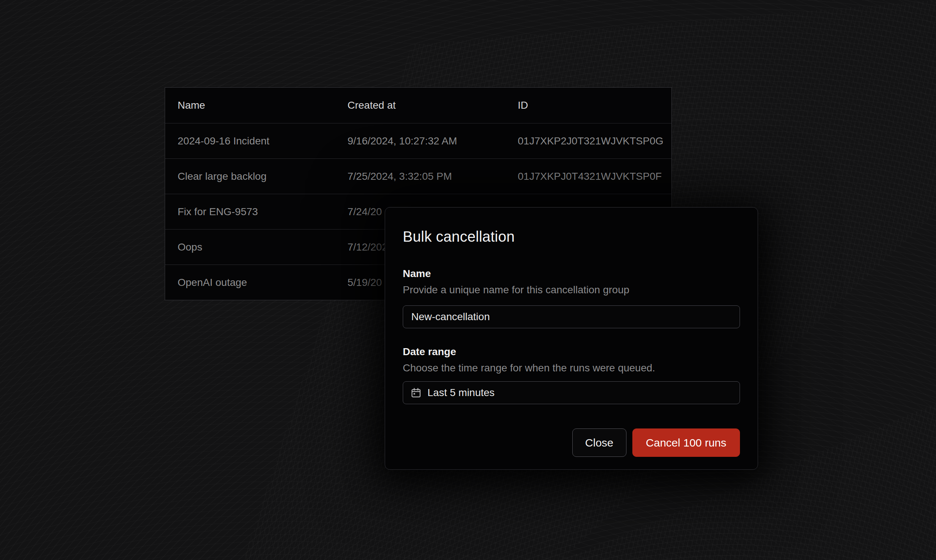 The image size is (936, 560). What do you see at coordinates (571, 368) in the screenshot?
I see `date-range-field-description: Choose the time range for when the runs …` at bounding box center [571, 368].